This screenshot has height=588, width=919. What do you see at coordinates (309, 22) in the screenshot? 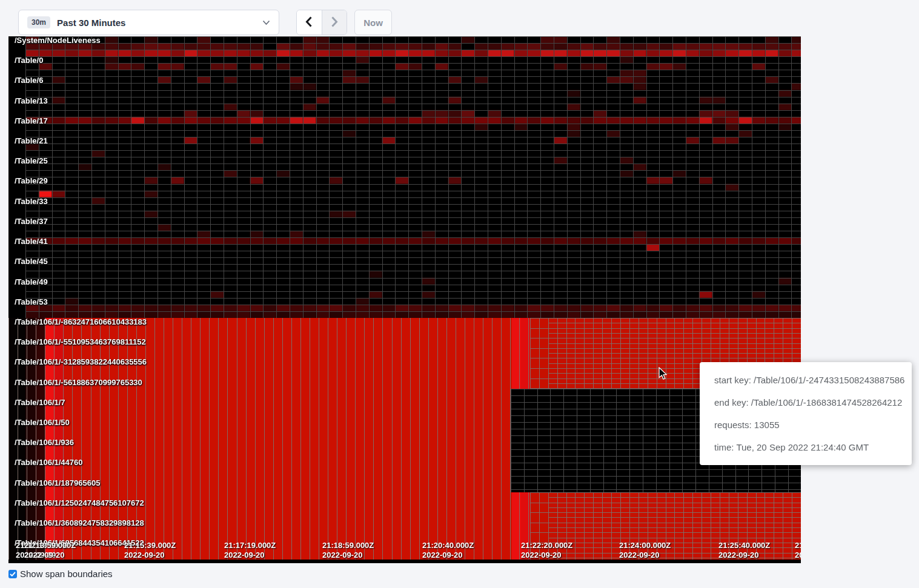
I see `prev-time-button` at bounding box center [309, 22].